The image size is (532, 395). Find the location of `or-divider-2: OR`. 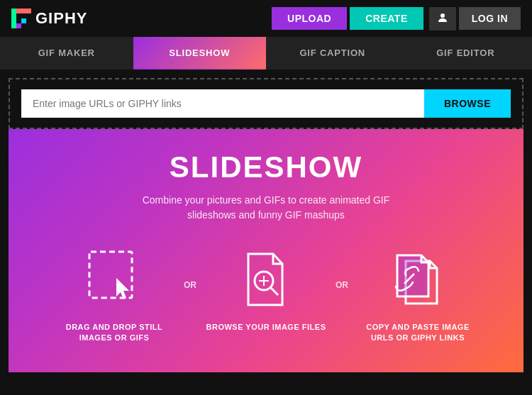

or-divider-2: OR is located at coordinates (342, 285).